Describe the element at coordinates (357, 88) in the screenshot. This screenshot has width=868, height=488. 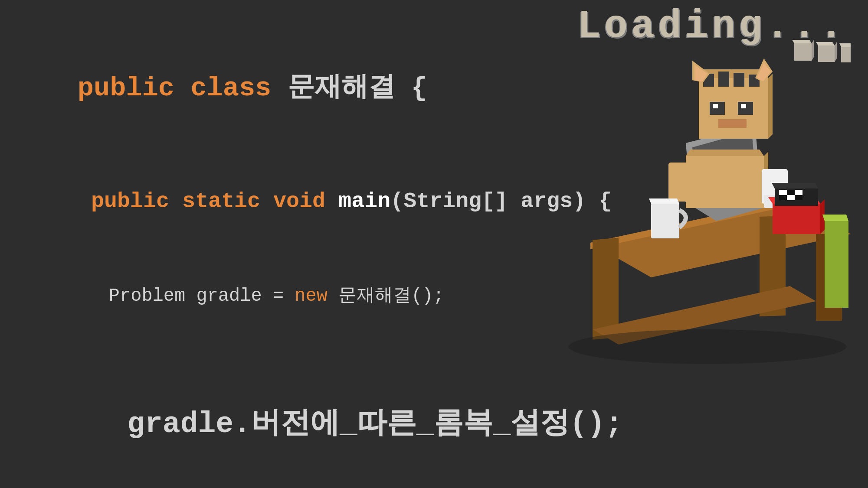
I see `code-classname: 문재해결 {` at that location.